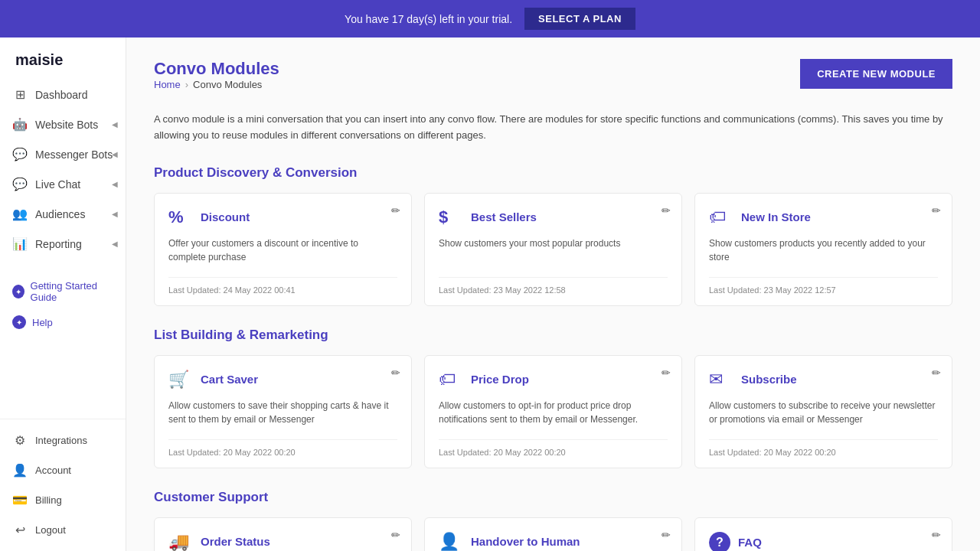 The height and width of the screenshot is (551, 980). Describe the element at coordinates (721, 217) in the screenshot. I see `new-in-store-icon: 🏷` at that location.